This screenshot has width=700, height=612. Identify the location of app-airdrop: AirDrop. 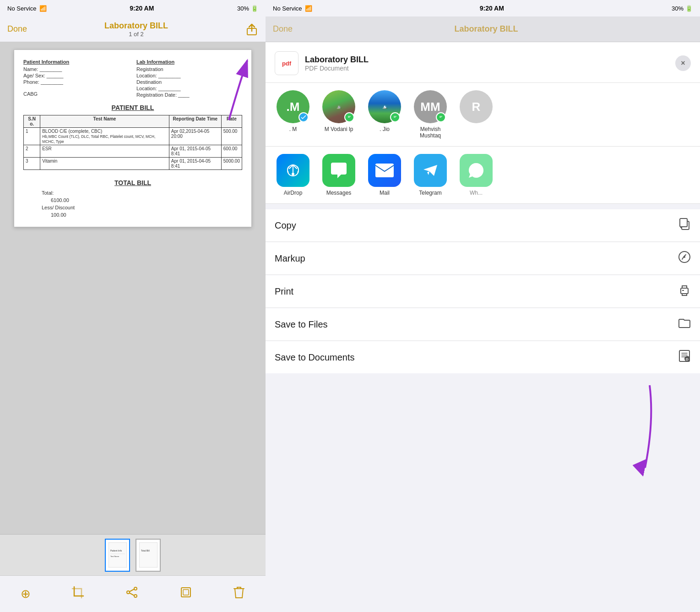
(293, 175).